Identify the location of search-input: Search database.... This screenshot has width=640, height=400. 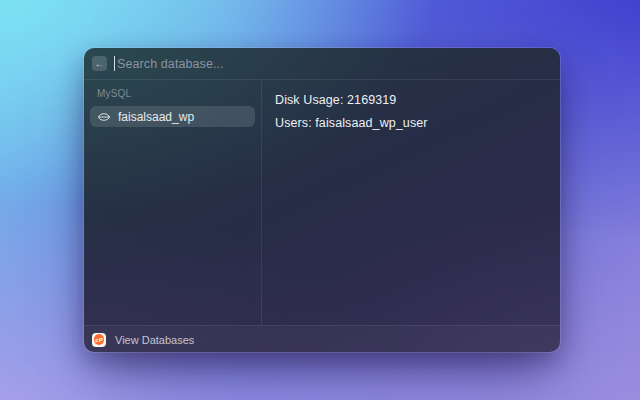
(170, 64).